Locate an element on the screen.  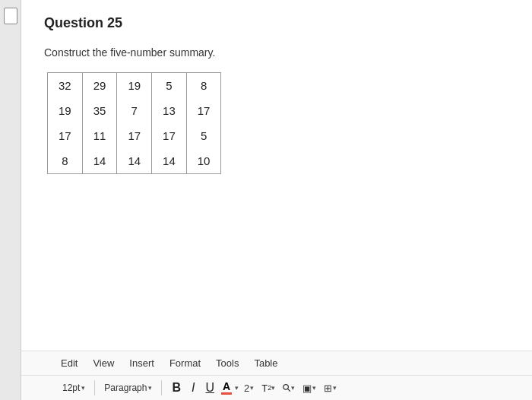
menu-table: Table is located at coordinates (266, 363).